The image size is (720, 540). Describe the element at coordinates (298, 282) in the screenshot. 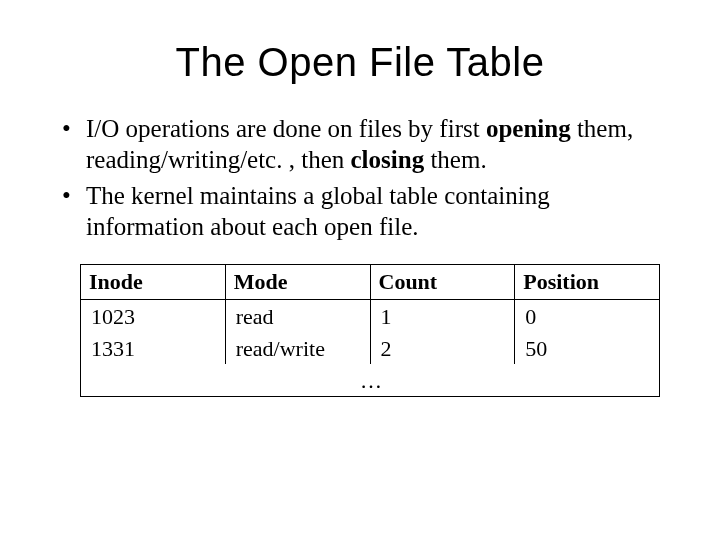

I see `col-mode: Mode` at that location.